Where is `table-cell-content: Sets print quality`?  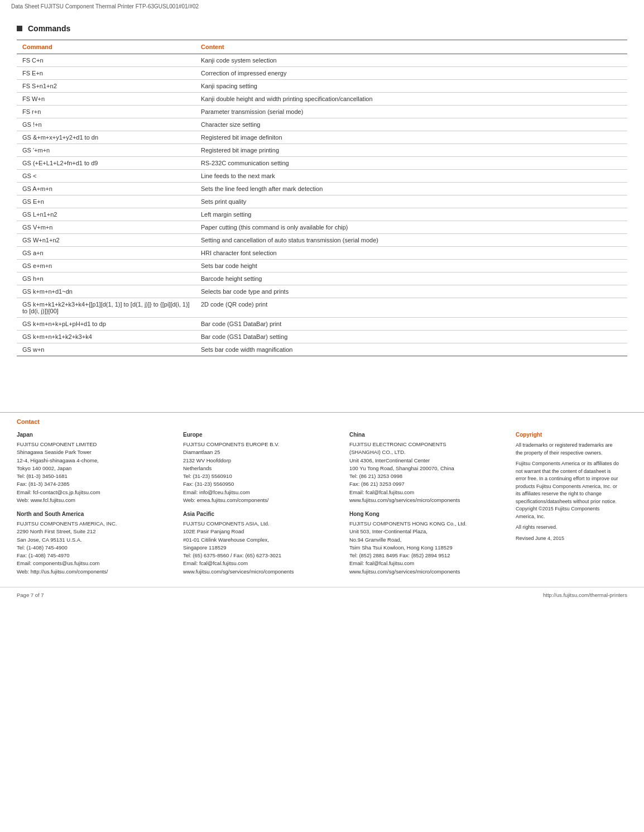
table-cell-content: Sets print quality is located at coordinates (411, 202).